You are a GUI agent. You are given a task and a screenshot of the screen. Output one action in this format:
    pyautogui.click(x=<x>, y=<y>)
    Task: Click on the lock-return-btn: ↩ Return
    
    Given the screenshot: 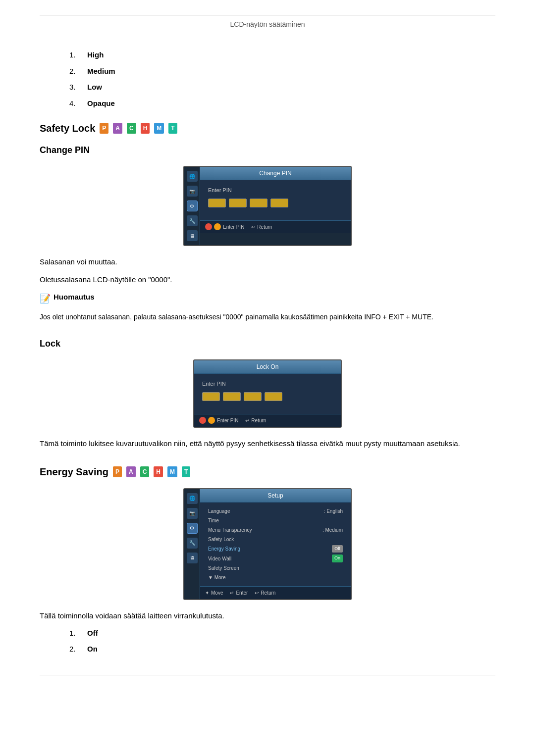 What is the action you would take?
    pyautogui.click(x=256, y=421)
    